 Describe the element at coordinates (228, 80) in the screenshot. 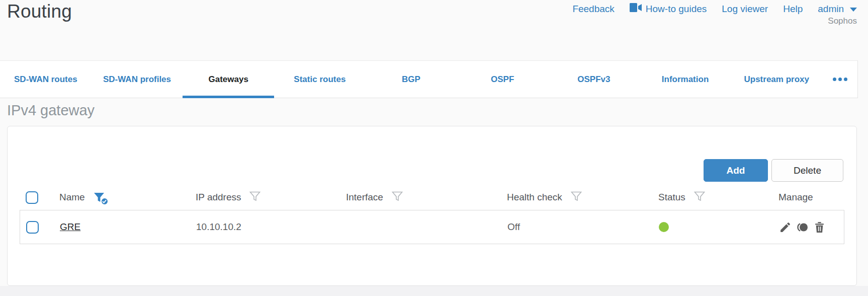

I see `tab-gateways: Gateways` at that location.